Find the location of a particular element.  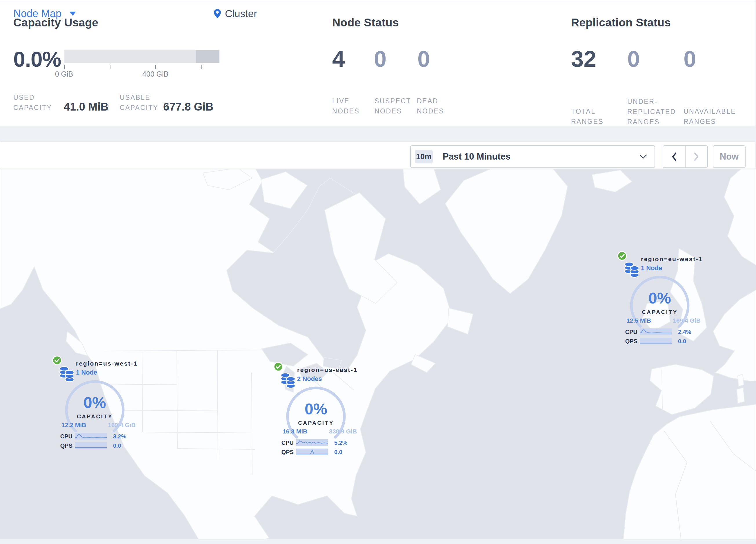

cpu-row: CPU 5.2% is located at coordinates (318, 443).